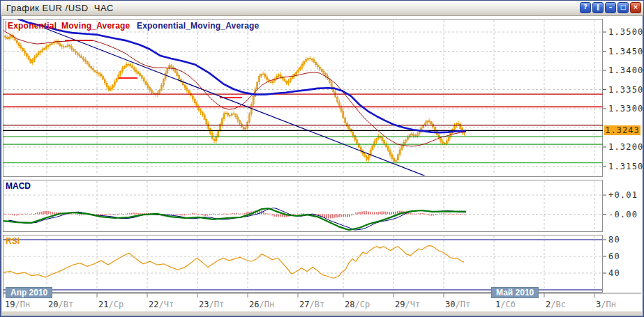 This screenshot has height=317, width=644. What do you see at coordinates (585, 8) in the screenshot?
I see `help-button: ?` at bounding box center [585, 8].